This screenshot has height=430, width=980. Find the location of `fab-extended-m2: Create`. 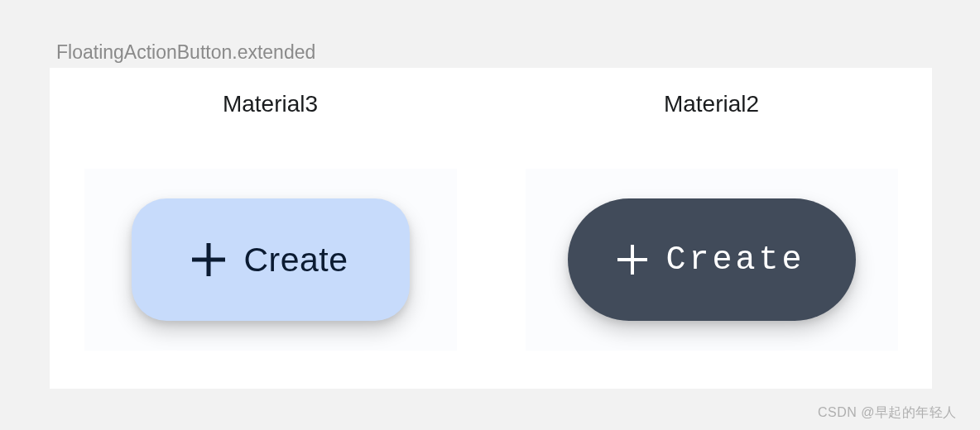

fab-extended-m2: Create is located at coordinates (712, 260).